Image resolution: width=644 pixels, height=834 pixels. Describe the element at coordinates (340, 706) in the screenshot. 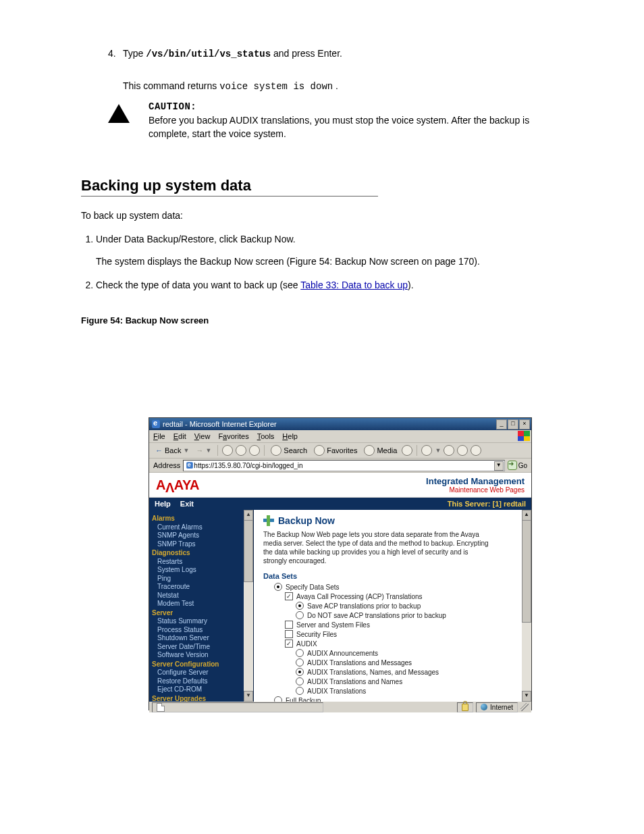

I see `status-bar: Internet` at that location.